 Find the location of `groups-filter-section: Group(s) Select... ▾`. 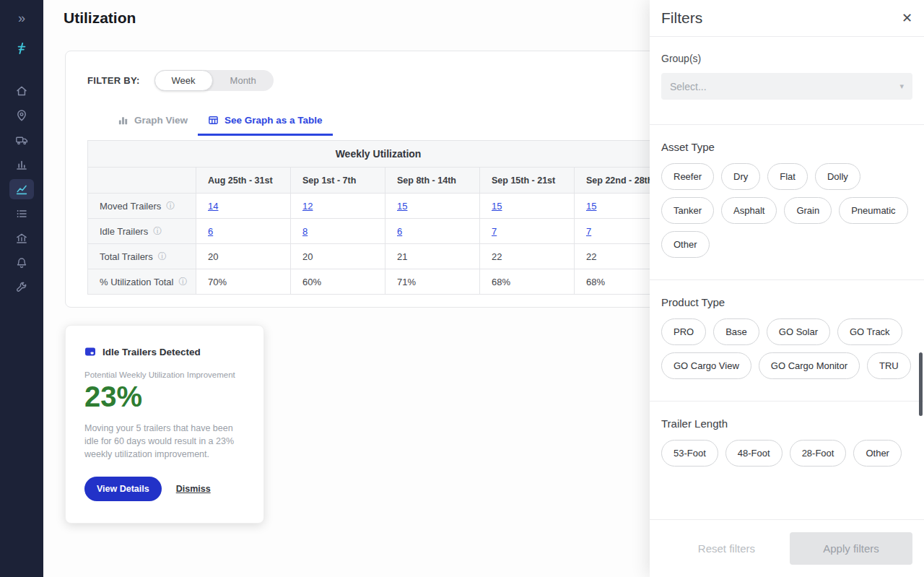

groups-filter-section: Group(s) Select... ▾ is located at coordinates (787, 81).